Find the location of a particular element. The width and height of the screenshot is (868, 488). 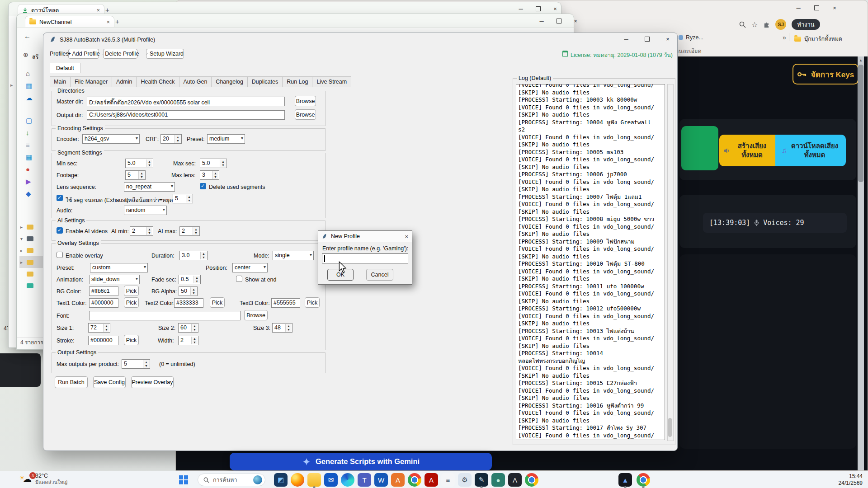

text1-color-input: #000000 is located at coordinates (104, 303).